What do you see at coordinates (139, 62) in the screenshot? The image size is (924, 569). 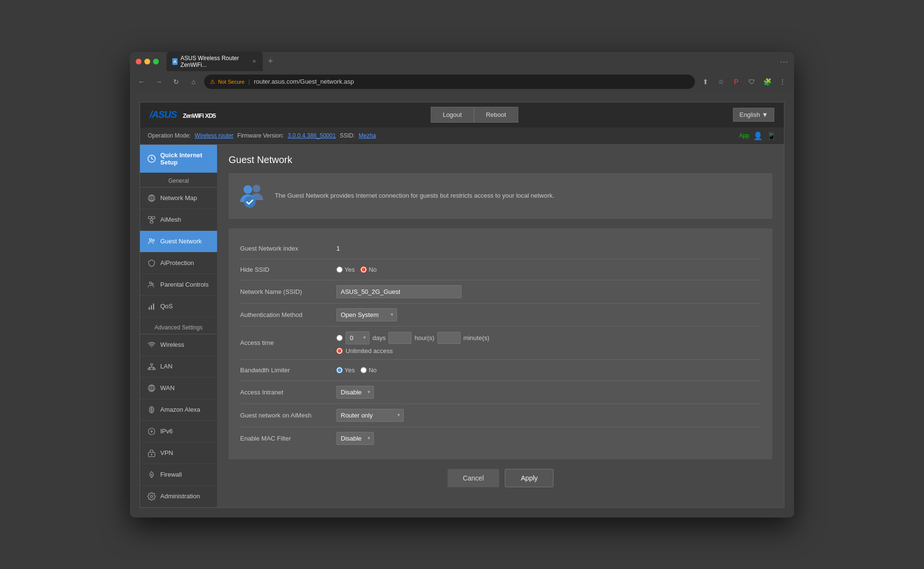 I see `close-traffic-light` at bounding box center [139, 62].